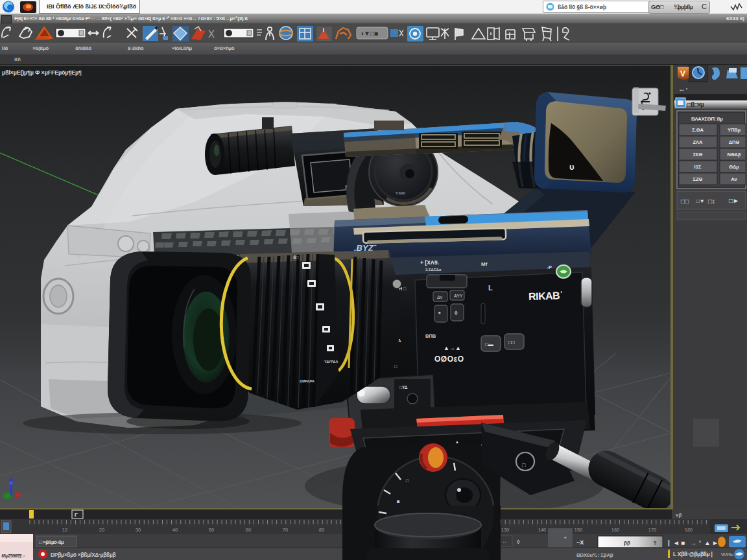 Image resolution: width=747 pixels, height=560 pixels. I want to click on svg-text: µßl×µE()µ¶µ Φ ×µFFEµöµ¶Eµ¶, so click(42, 73).